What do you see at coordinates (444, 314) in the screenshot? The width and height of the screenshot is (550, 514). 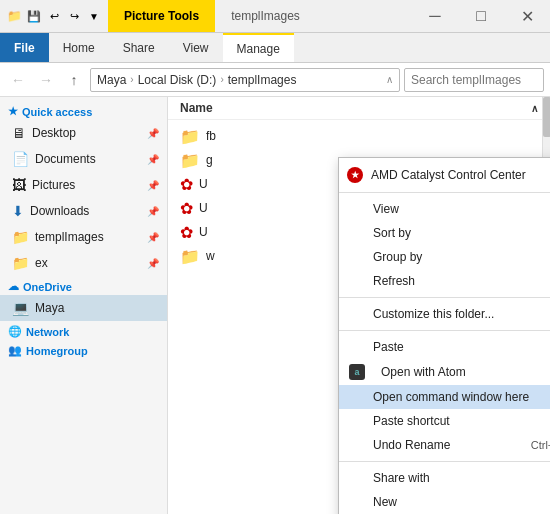 I see `context-menu-item-customize: Customize this folder...` at bounding box center [444, 314].